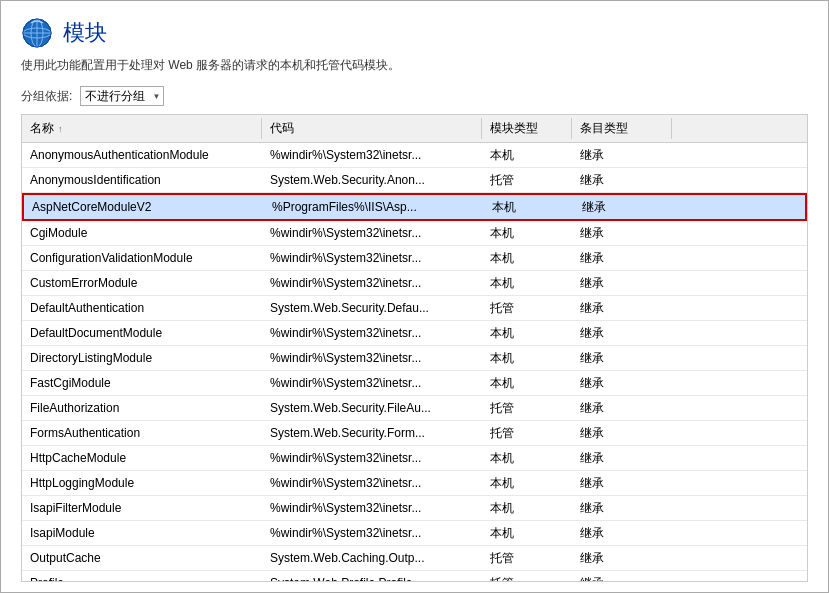 The image size is (829, 593). Describe the element at coordinates (142, 233) in the screenshot. I see `cell-name: CgiModule` at that location.